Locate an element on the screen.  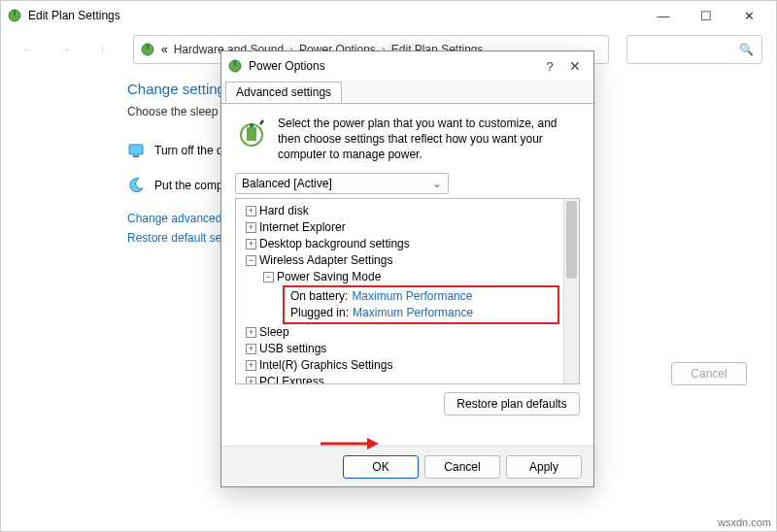
dialog-message-row: Select the power plan that you want to c… is located at coordinates (408, 140).